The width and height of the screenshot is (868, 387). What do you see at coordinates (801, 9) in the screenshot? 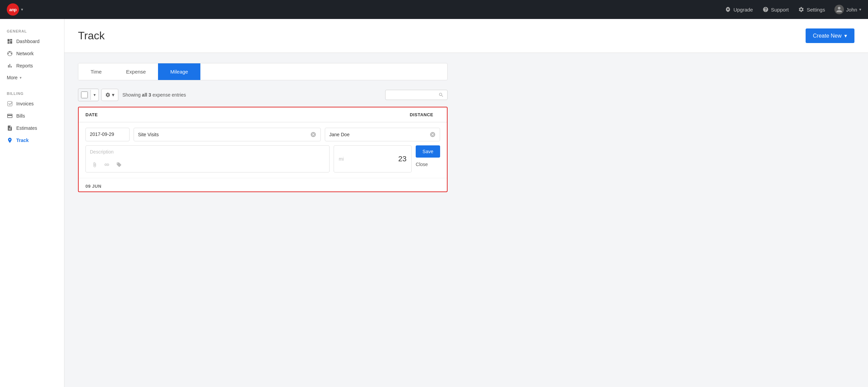
I see `settings-icon` at bounding box center [801, 9].